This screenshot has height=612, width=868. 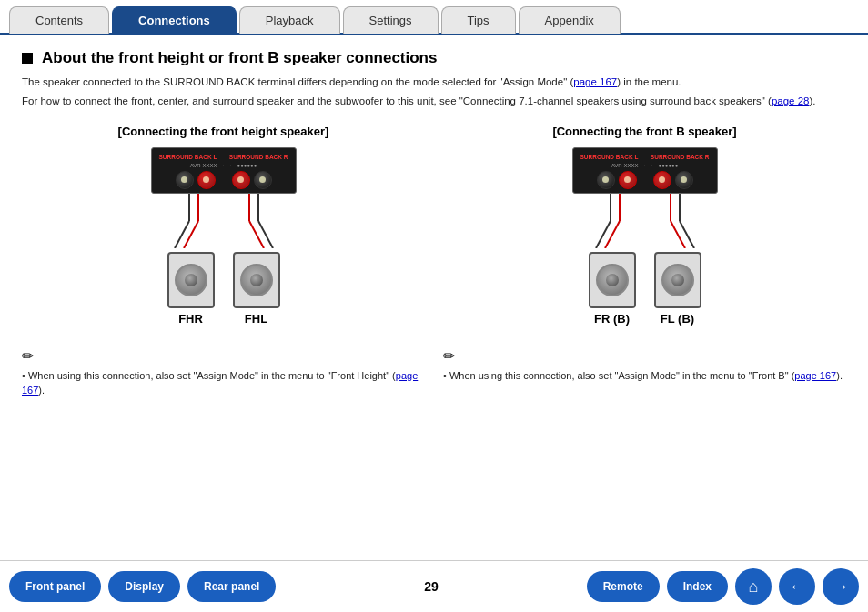 What do you see at coordinates (644, 356) in the screenshot?
I see `right-note-icon: ✏` at bounding box center [644, 356].